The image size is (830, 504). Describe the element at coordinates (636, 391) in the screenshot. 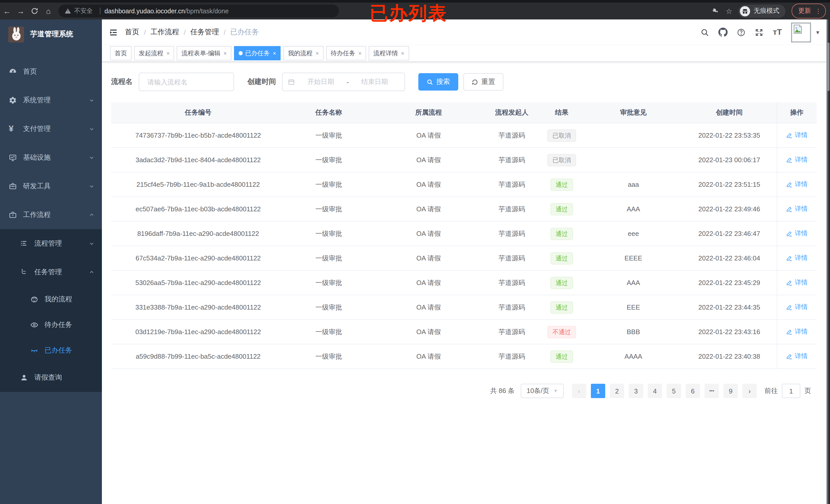

I see `pager-page-3: 3` at that location.